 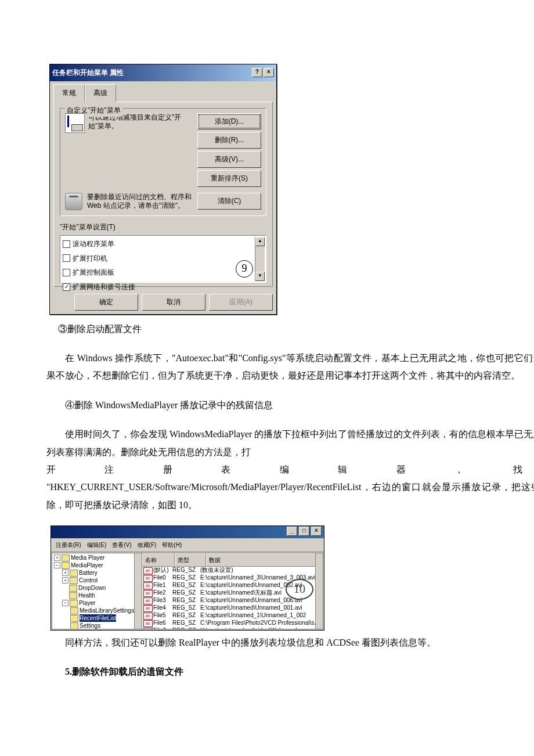 What do you see at coordinates (232, 624) in the screenshot?
I see `list-row: abFile6REG_SZC:\Program Files\Photo2VCD …` at bounding box center [232, 624].